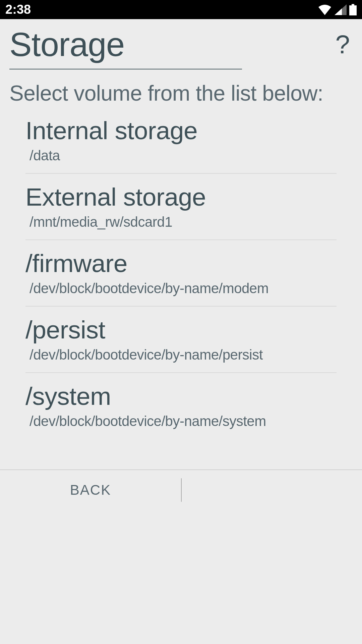 The height and width of the screenshot is (644, 362). I want to click on volume-item-external: External storage /mnt/media_rw/sdcard1, so click(181, 207).